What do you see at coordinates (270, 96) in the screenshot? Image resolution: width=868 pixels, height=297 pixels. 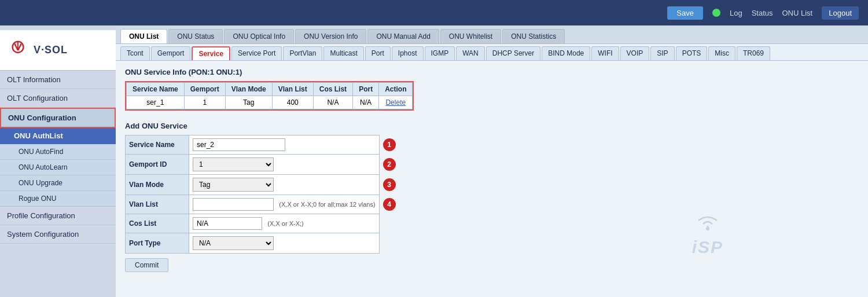 I see `service-table-container: Service Name Gemport Vlan Mode Vlan List…` at bounding box center [270, 96].